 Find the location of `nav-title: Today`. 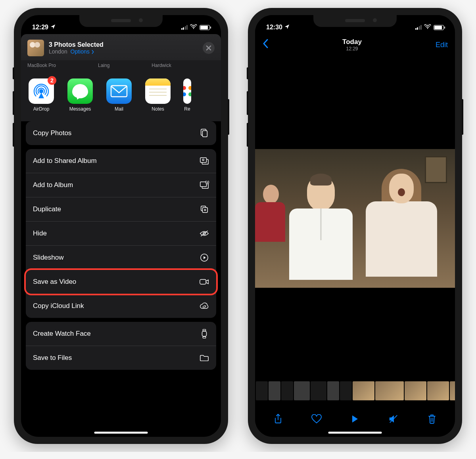

nav-title: Today is located at coordinates (352, 42).